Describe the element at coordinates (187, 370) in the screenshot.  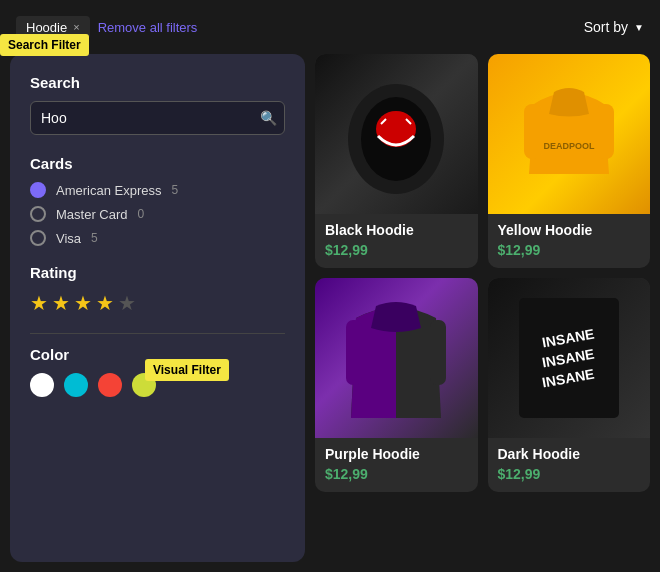
I see `visual-filter-annotation: Visual Filter` at that location.